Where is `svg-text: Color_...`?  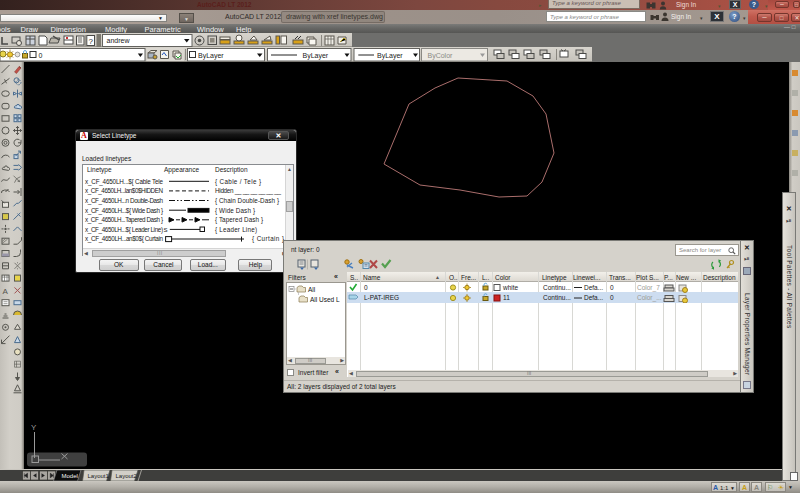 svg-text: Color_... is located at coordinates (650, 298).